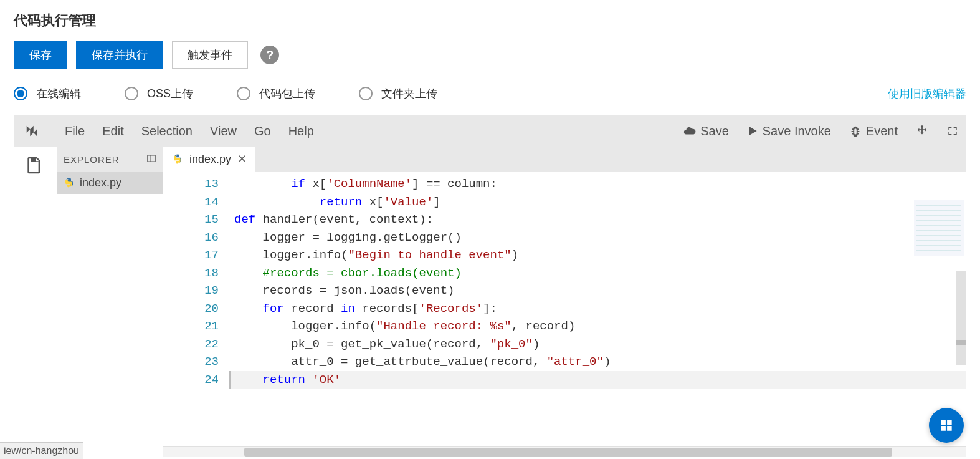  What do you see at coordinates (946, 425) in the screenshot?
I see `grid-icon` at bounding box center [946, 425].